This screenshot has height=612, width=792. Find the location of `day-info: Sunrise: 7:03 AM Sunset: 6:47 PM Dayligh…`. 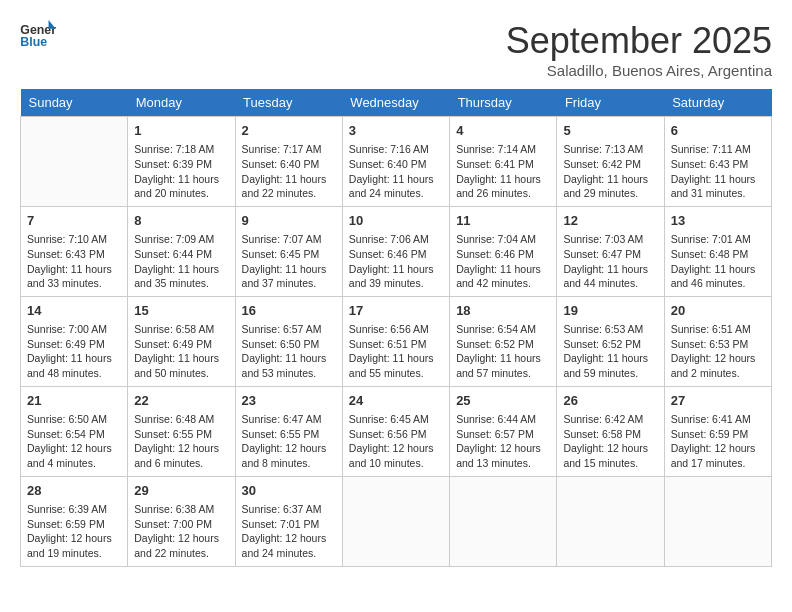

day-info: Sunrise: 7:03 AM Sunset: 6:47 PM Dayligh… is located at coordinates (610, 262).